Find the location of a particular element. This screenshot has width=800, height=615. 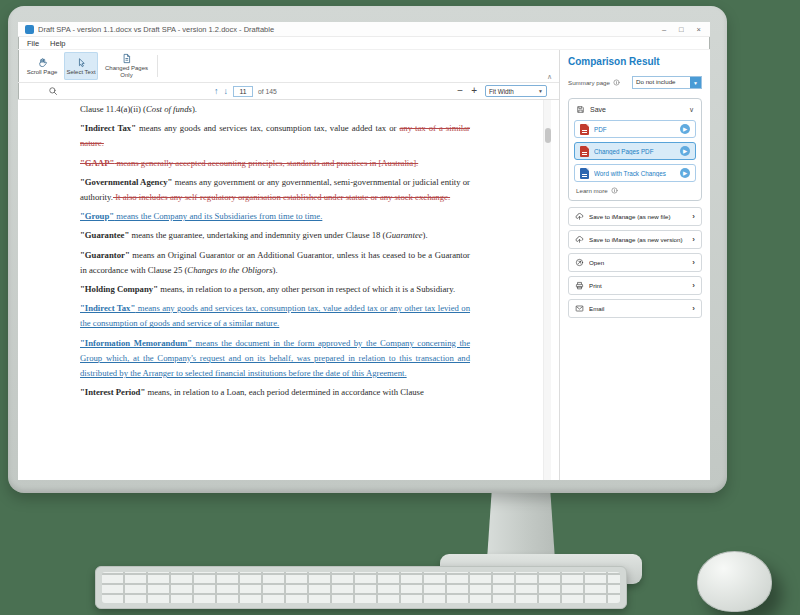

doc-text-segment: Cost of funds is located at coordinates (169, 109).